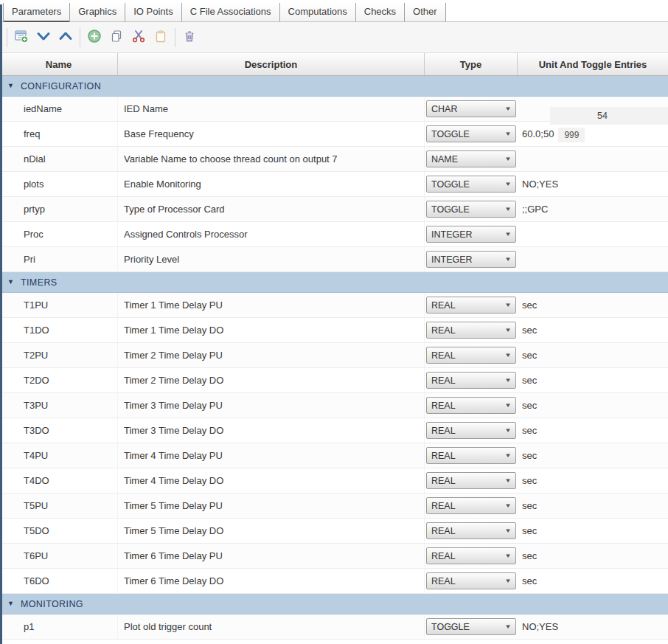 The width and height of the screenshot is (668, 644). I want to click on param-name-cell: T3PU, so click(59, 406).